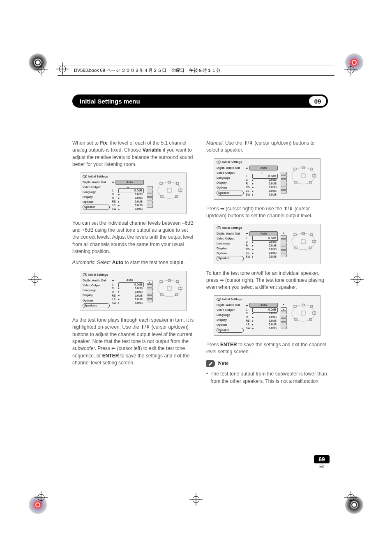 Image resolution: width=392 pixels, height=555 pixels. Describe the element at coordinates (128, 196) in the screenshot. I see `osd-levels: ◂▸Auto ▴ L0.0dB C▸0.0dB R▸0.0dB RS▸0.0dB…` at that location.